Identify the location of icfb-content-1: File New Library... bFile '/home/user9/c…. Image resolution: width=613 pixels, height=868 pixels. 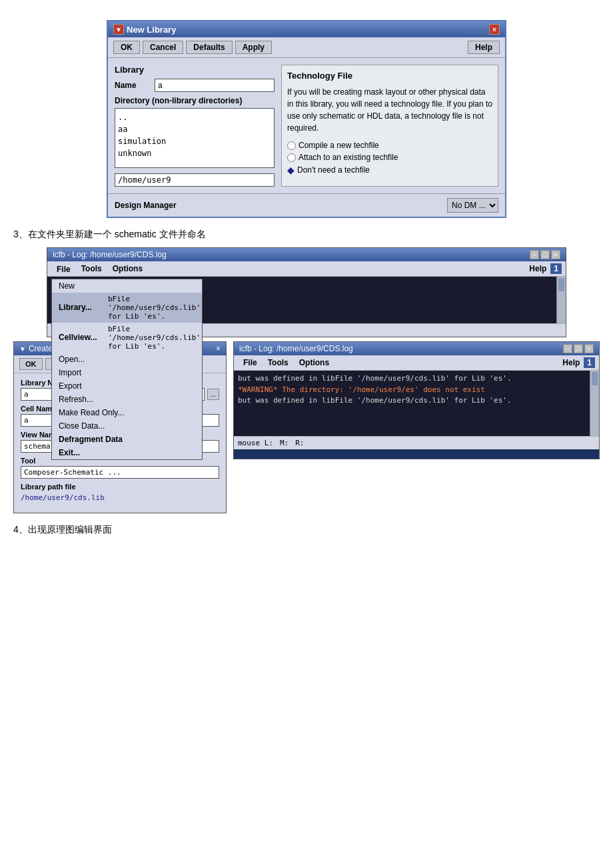
(306, 299).